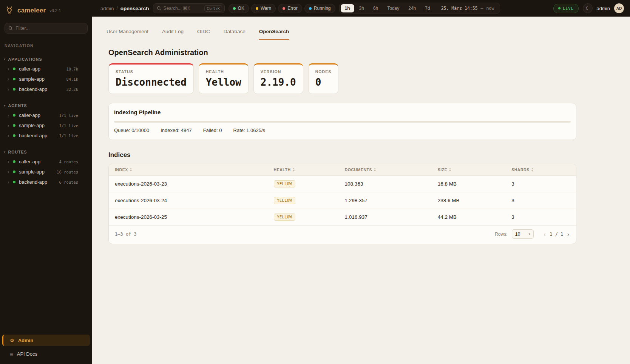 The width and height of the screenshot is (630, 364). I want to click on api-docs-label: API Docs, so click(27, 354).